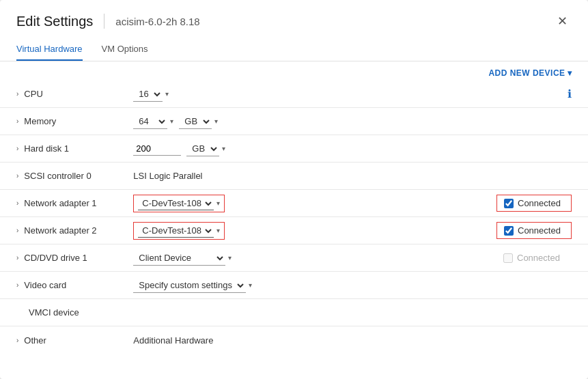 Image resolution: width=588 pixels, height=379 pixels. What do you see at coordinates (79, 340) in the screenshot?
I see `other-label: Other` at bounding box center [79, 340].